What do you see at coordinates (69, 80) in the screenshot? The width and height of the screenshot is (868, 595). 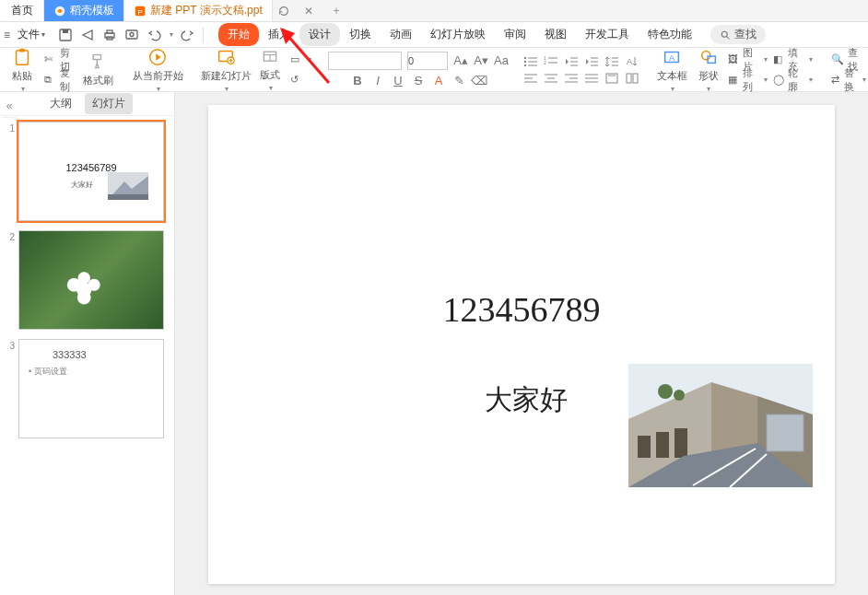 I see `copy-label: 复制` at bounding box center [69, 80].